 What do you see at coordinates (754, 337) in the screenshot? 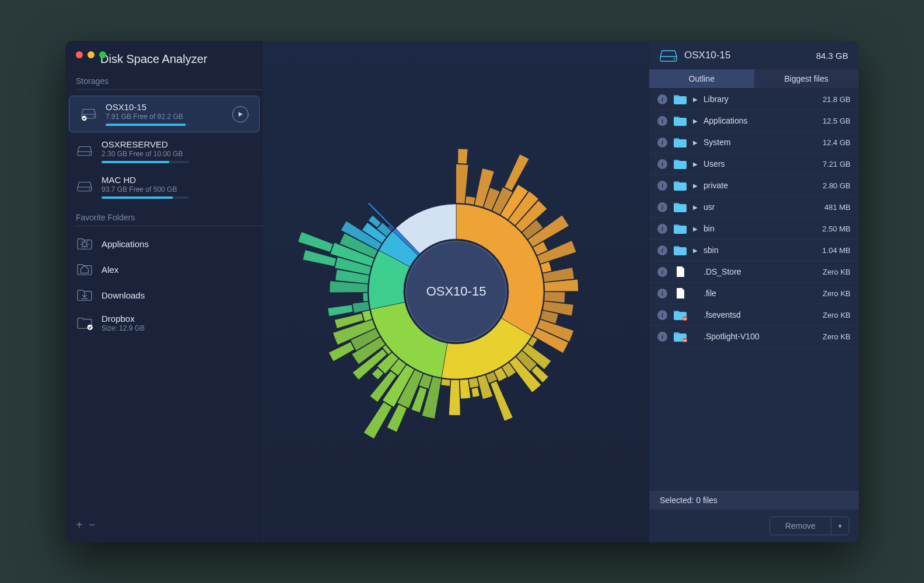
I see `outline-row: i.Spotlight-V100Zero KB` at bounding box center [754, 337].